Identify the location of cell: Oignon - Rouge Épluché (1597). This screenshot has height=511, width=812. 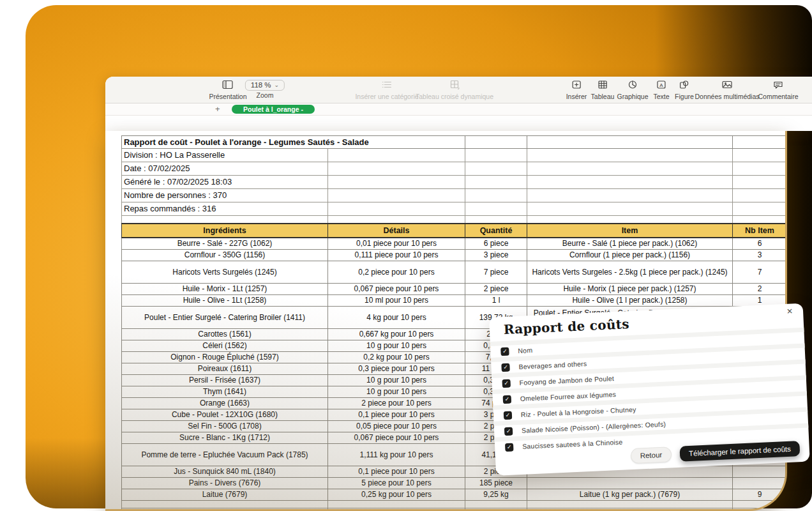
(225, 358).